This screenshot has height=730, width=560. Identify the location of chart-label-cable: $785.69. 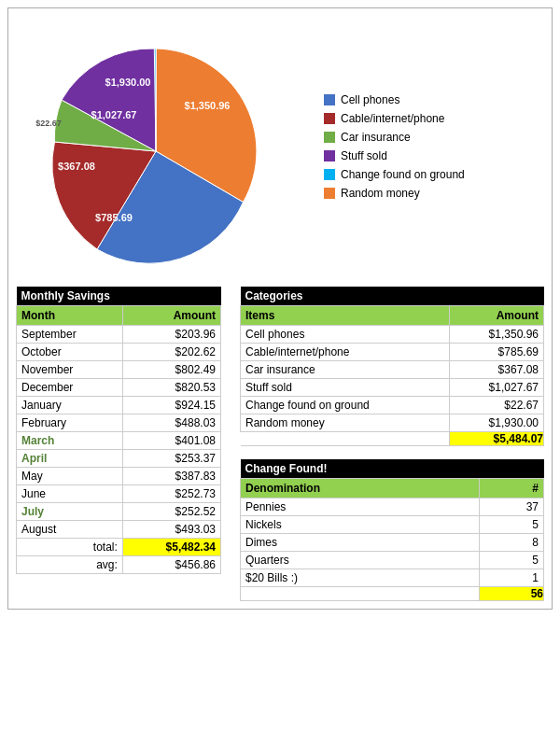
(114, 218).